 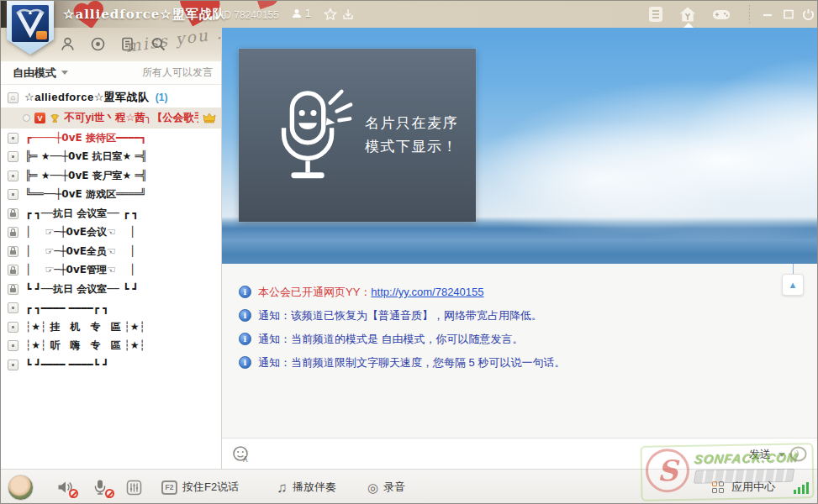 I want to click on channel-row: ┗ ┛──抗日 会议室── ┗ ┛, so click(x=111, y=289).